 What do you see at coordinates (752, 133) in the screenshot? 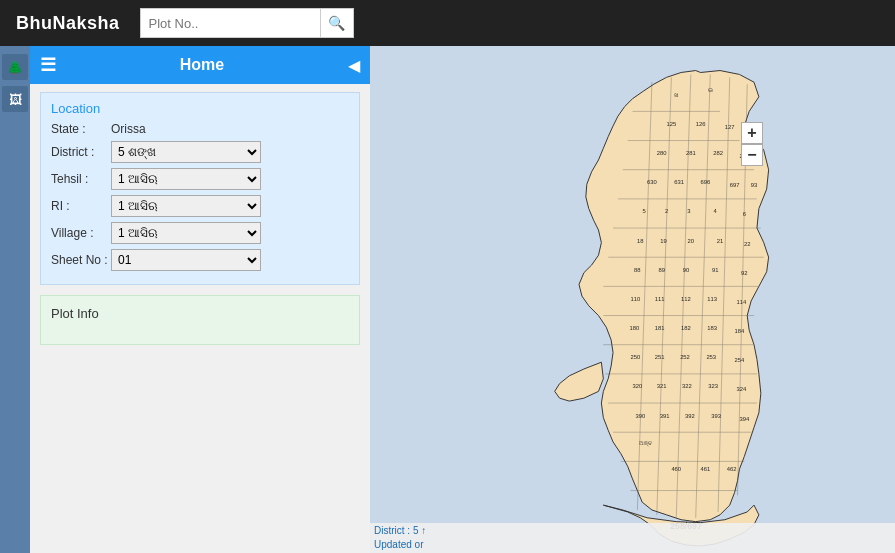
I see `zoom-in-button: +` at bounding box center [752, 133].